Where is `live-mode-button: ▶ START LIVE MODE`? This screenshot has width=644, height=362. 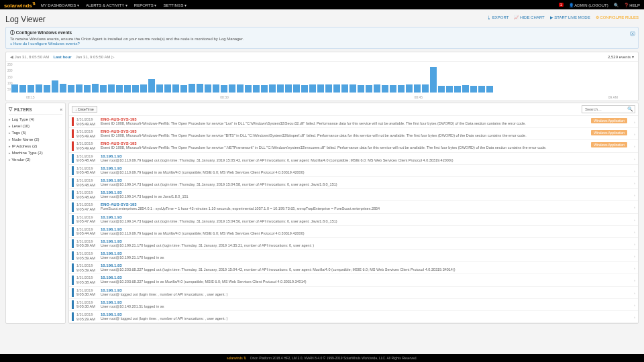 live-mode-button: ▶ START LIVE MODE is located at coordinates (570, 17).